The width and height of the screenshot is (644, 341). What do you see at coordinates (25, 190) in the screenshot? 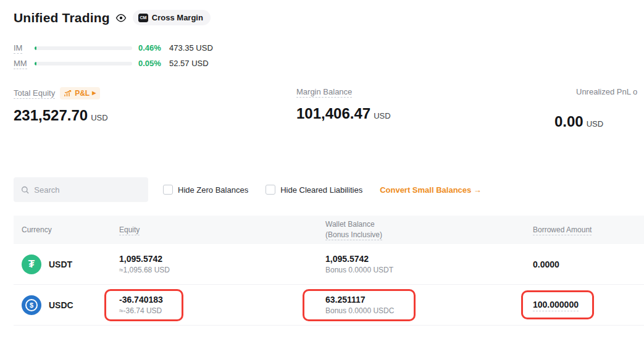
I see `search-icon` at bounding box center [25, 190].